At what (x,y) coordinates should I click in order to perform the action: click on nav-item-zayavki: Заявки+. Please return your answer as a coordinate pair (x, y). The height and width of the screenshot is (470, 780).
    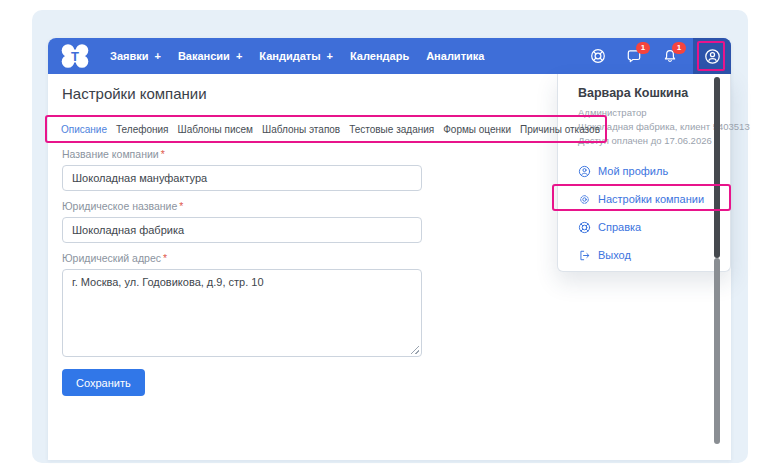
    Looking at the image, I should click on (136, 56).